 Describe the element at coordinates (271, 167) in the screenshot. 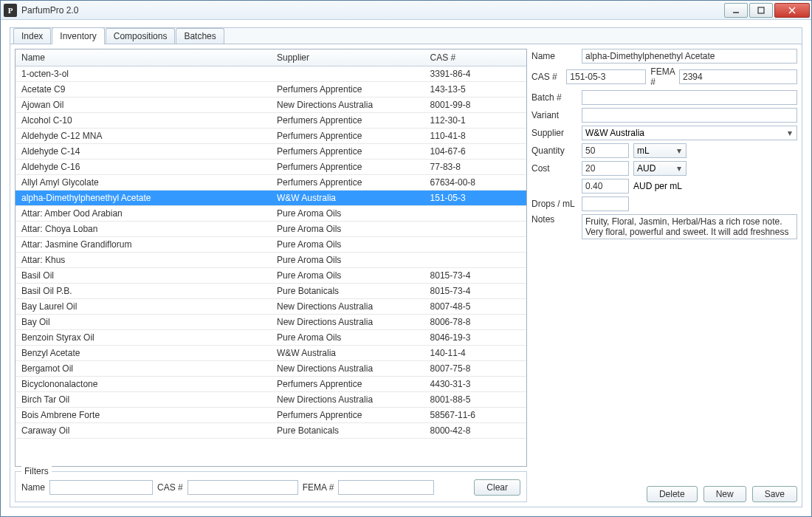

I see `table-row: Aldehyde C-16Perfumers Apprentice77-83-8` at that location.